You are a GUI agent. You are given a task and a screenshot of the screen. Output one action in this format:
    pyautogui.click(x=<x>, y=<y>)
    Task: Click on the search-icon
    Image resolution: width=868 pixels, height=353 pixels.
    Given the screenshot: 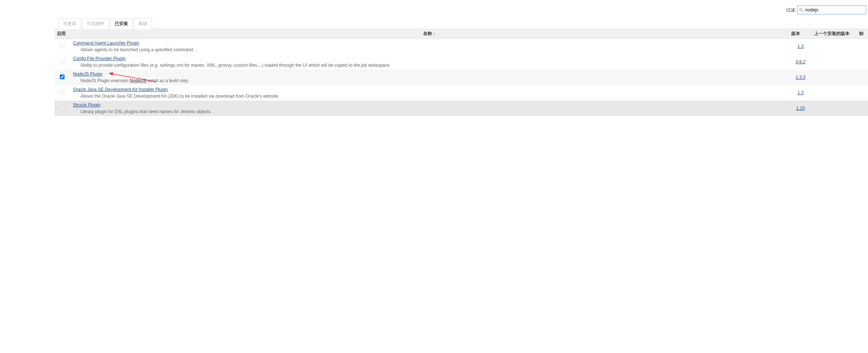 What is the action you would take?
    pyautogui.click(x=801, y=10)
    